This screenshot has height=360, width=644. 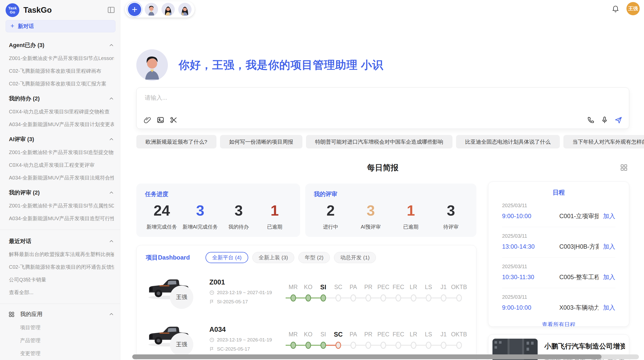 What do you see at coordinates (67, 353) in the screenshot?
I see `app-subitem: 变更管理` at bounding box center [67, 353].